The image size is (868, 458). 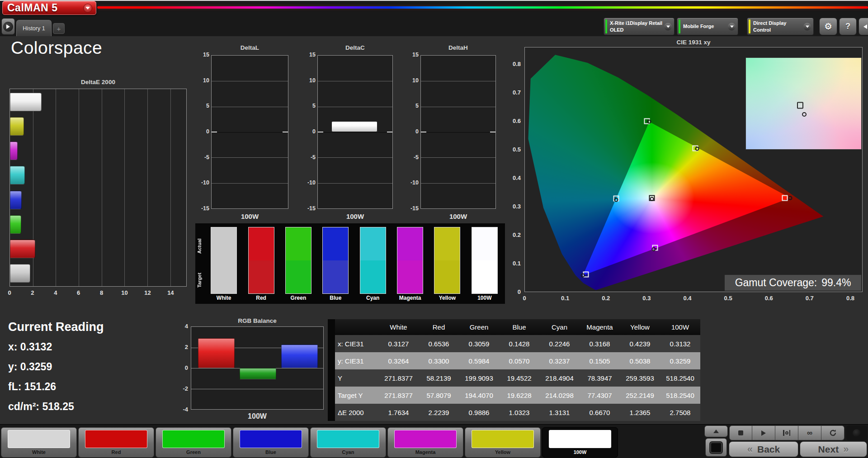 I want to click on table-cell: 2.7508, so click(x=680, y=412).